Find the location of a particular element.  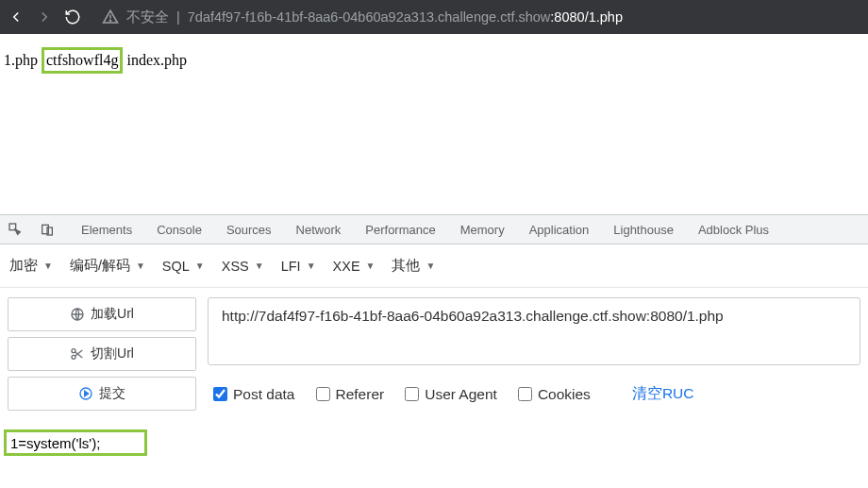

submit-button: 提交 is located at coordinates (102, 394).